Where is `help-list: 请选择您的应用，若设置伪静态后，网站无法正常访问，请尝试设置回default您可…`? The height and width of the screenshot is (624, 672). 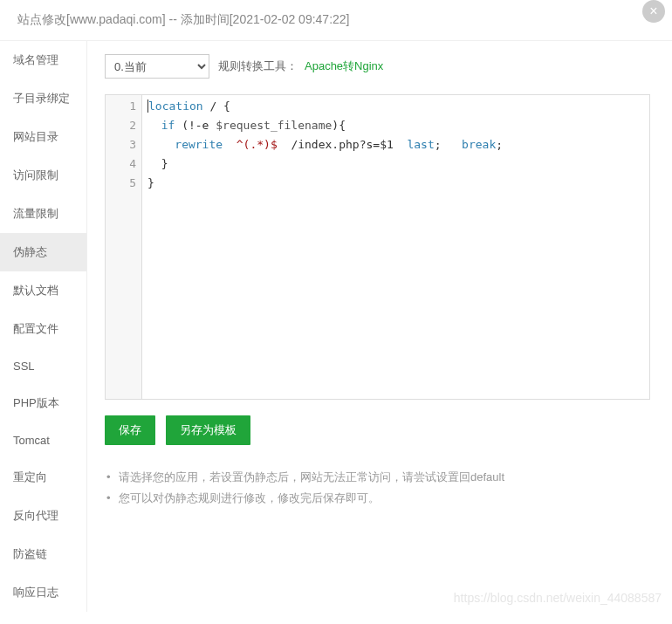 help-list: 请选择您的应用，若设置伪静态后，网站无法正常访问，请尝试设置回default您可… is located at coordinates (377, 488).